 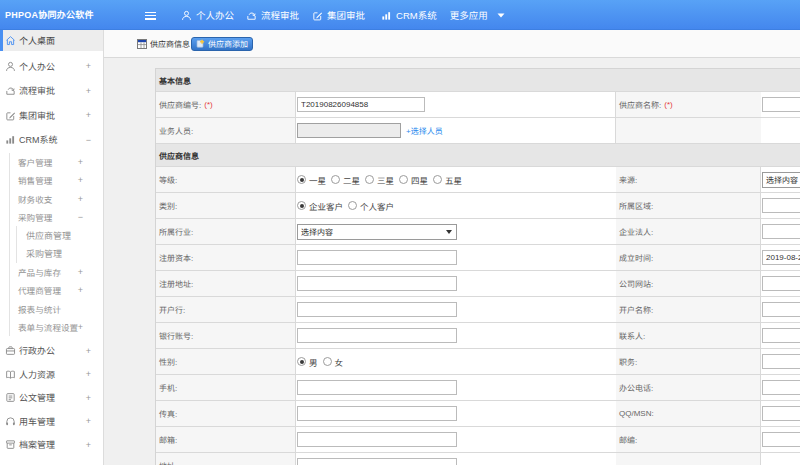 What do you see at coordinates (52, 199) in the screenshot?
I see `sidebar-item-财务收支: 财务收支+` at bounding box center [52, 199].